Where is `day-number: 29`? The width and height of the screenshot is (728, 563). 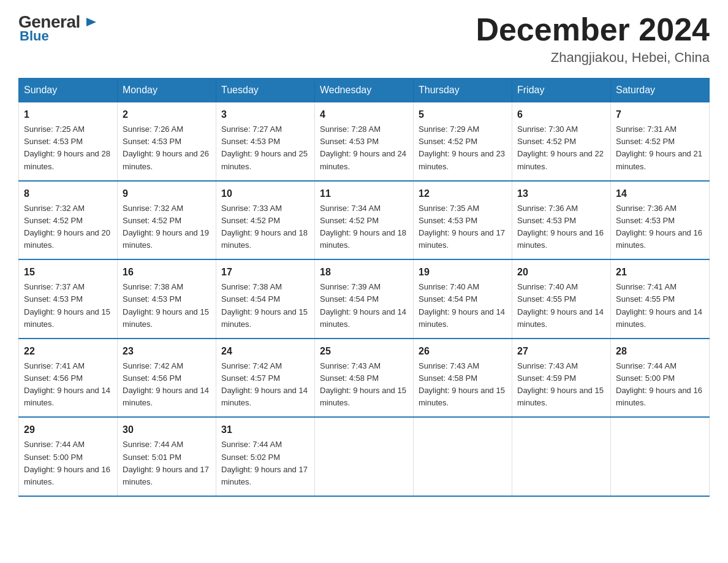 day-number: 29 is located at coordinates (68, 430).